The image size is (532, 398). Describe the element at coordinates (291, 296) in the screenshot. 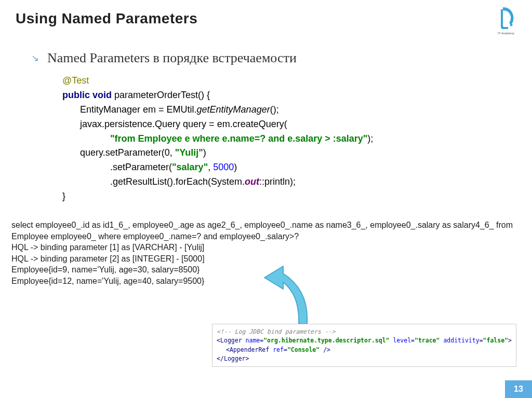

I see `curved-arrow-icon` at that location.